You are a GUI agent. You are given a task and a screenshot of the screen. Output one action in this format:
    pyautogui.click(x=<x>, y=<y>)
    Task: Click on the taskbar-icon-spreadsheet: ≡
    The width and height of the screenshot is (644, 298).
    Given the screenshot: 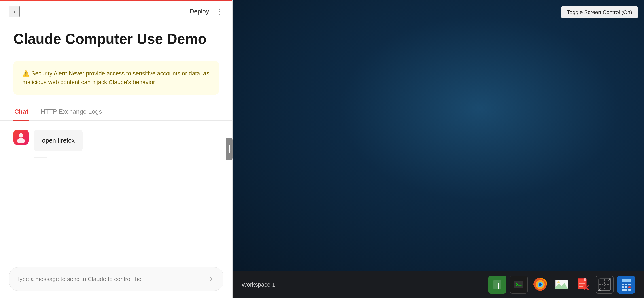 What is the action you would take?
    pyautogui.click(x=497, y=285)
    